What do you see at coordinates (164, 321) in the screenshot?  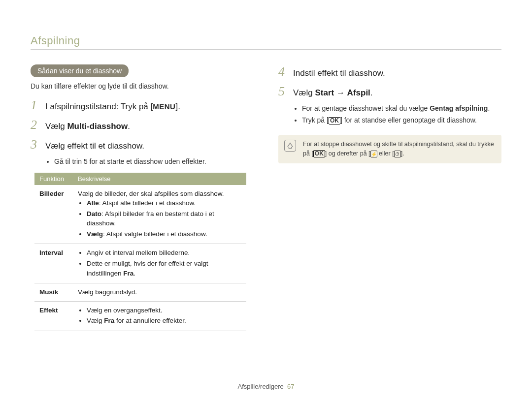 I see `list-item: Vælg Fra for at annullere effekter.` at bounding box center [164, 321].